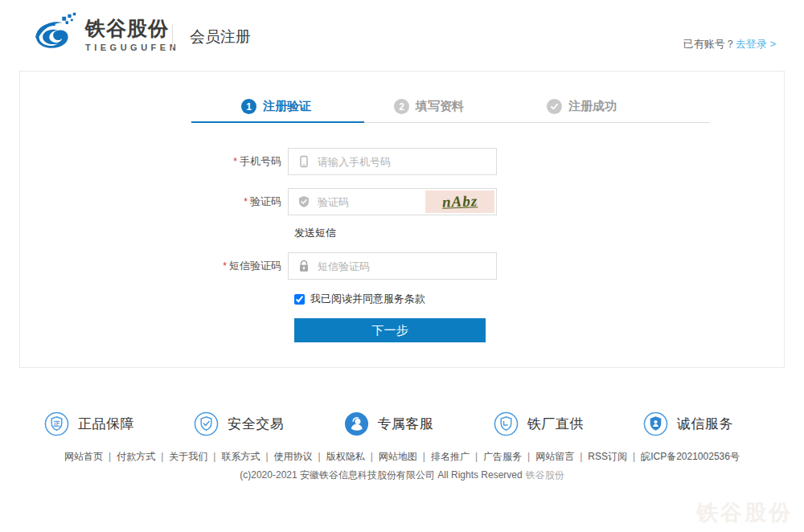 This screenshot has width=804, height=532. I want to click on active-step-underline, so click(278, 122).